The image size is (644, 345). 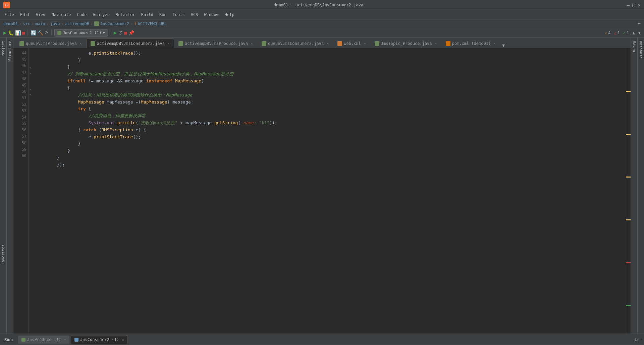 What do you see at coordinates (625, 33) in the screenshot?
I see `ok-icon: ✓` at bounding box center [625, 33].